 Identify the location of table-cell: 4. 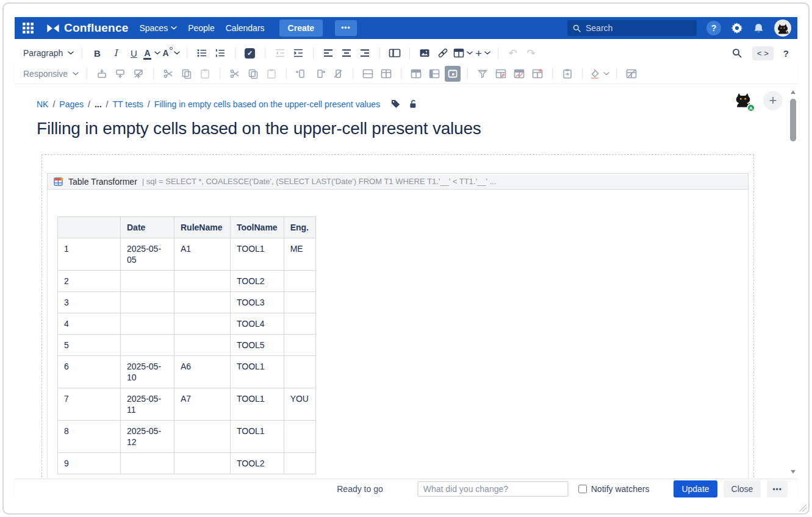
(89, 324).